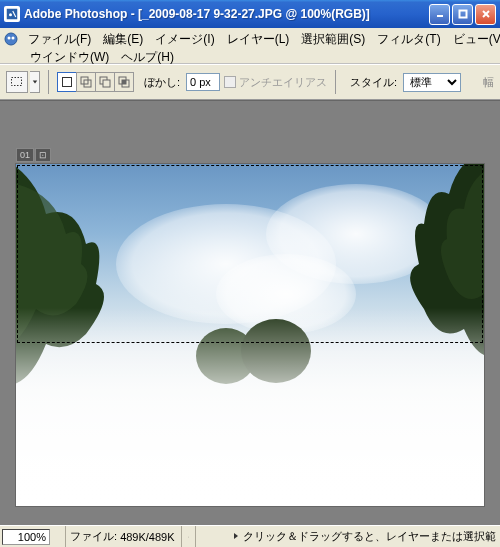 This screenshot has width=500, height=547. I want to click on style-label: スタイル:, so click(374, 82).